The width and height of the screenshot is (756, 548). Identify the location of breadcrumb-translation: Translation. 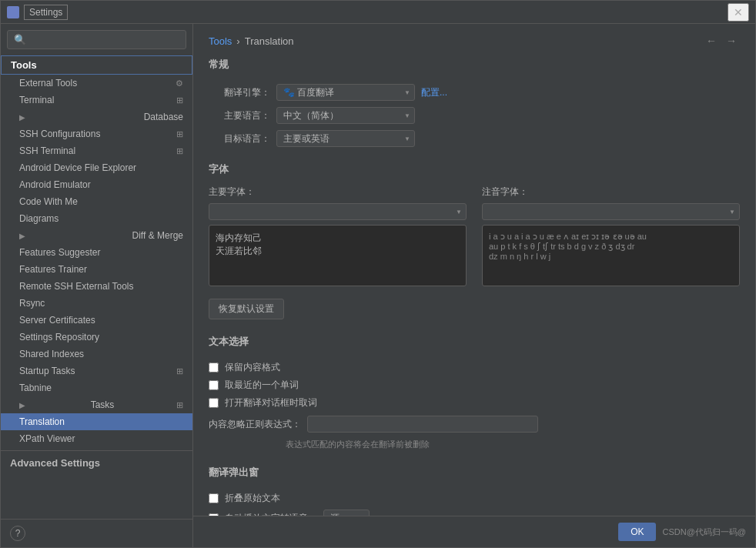
(269, 42).